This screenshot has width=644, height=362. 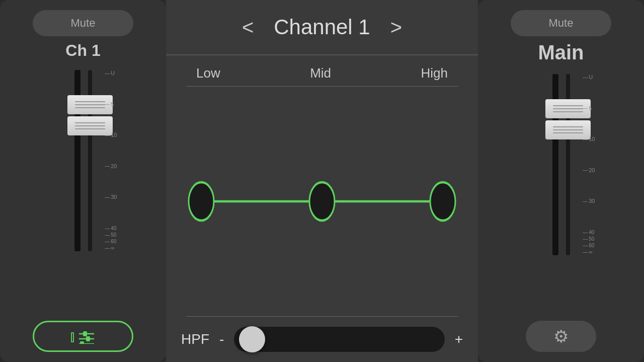 What do you see at coordinates (589, 201) in the screenshot?
I see `right-scale-mark-30: 30` at bounding box center [589, 201].